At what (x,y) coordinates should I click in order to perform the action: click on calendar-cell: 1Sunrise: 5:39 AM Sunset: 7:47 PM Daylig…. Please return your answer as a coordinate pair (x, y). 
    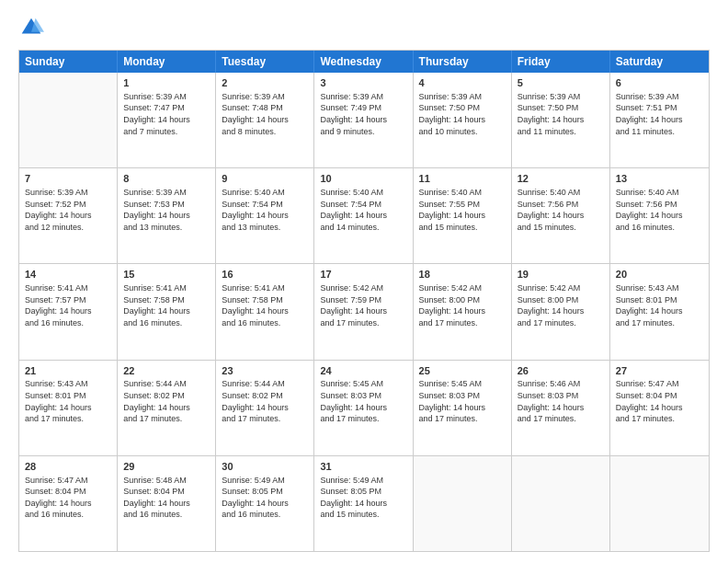
    Looking at the image, I should click on (167, 120).